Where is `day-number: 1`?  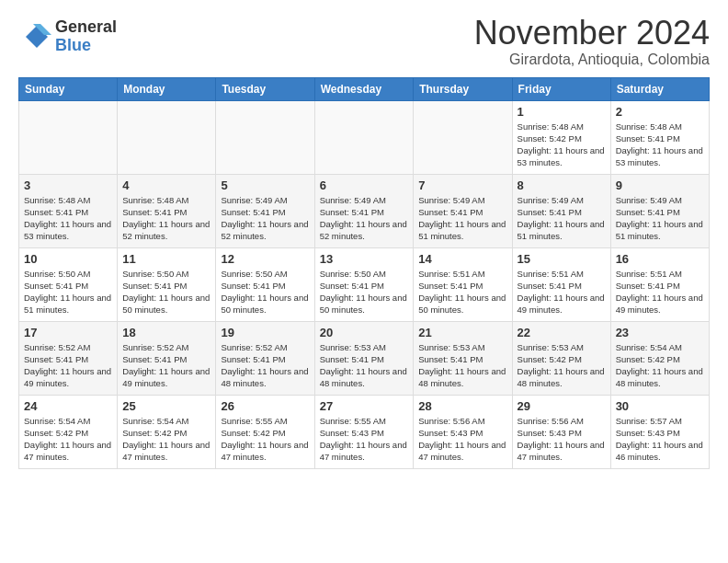 day-number: 1 is located at coordinates (562, 112).